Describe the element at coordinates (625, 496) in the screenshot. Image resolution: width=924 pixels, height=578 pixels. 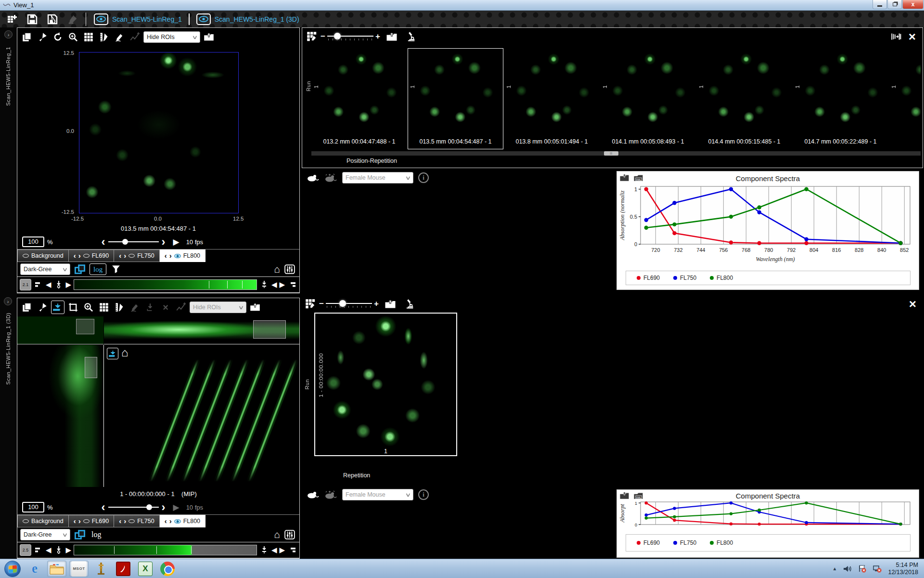
I see `export-spectra-icon` at that location.